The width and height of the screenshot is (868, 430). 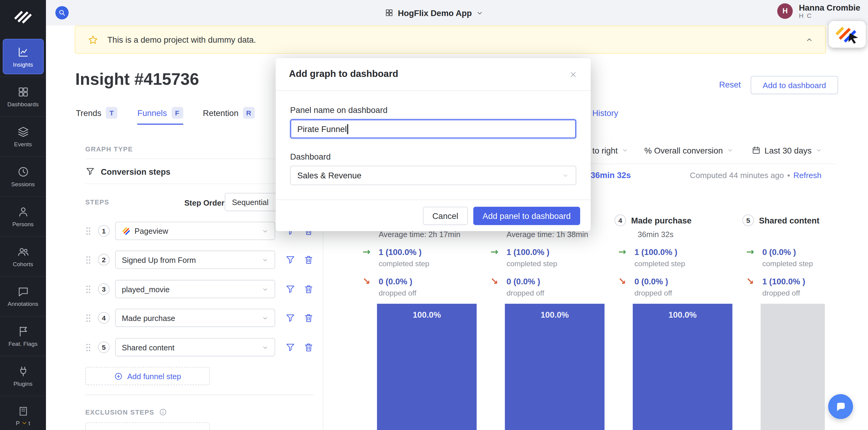 I want to click on step-event-select: played_movie, so click(x=195, y=289).